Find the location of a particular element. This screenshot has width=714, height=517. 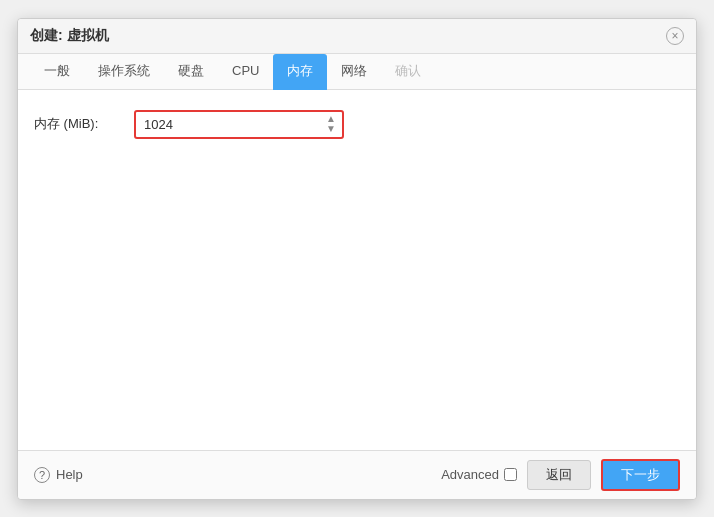

tab-general: 一般 is located at coordinates (57, 72).